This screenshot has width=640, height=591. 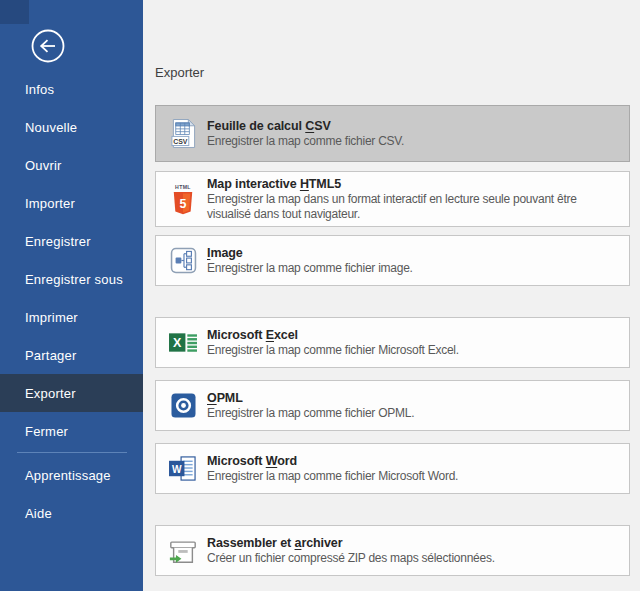 I want to click on option-title: Image, so click(x=310, y=253).